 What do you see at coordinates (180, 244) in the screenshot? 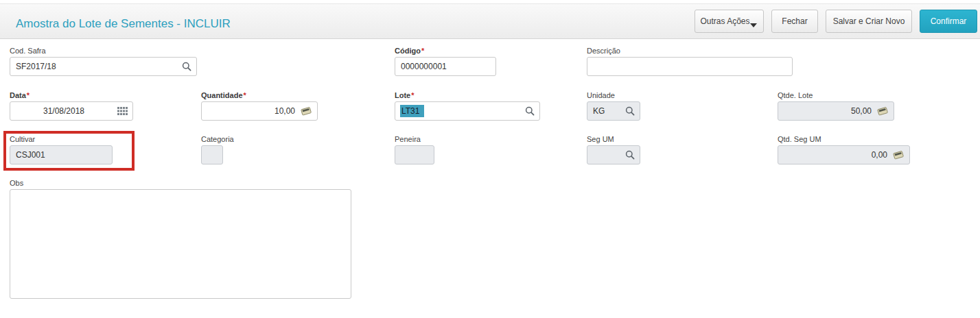
I see `obs-textarea` at bounding box center [180, 244].